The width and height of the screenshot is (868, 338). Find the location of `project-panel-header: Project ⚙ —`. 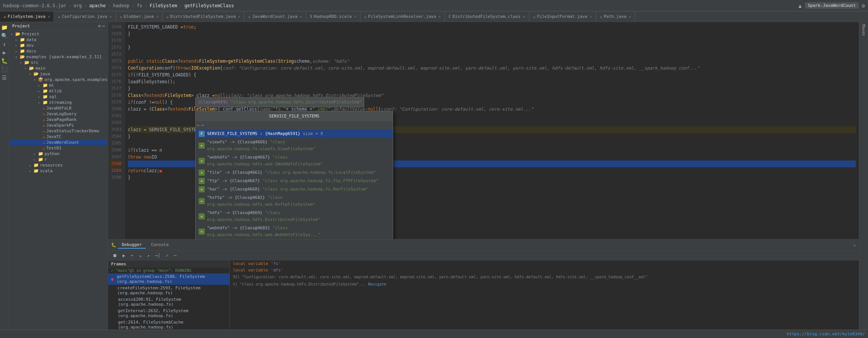

project-panel-header: Project ⚙ — is located at coordinates (59, 26).